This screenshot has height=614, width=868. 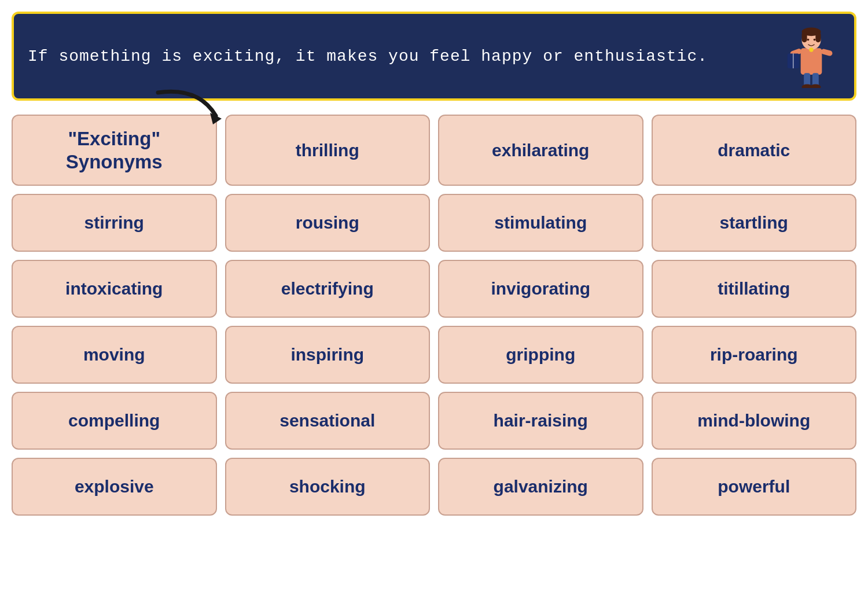 What do you see at coordinates (368, 57) in the screenshot?
I see `header-text: If something is exciting, it makes you f…` at bounding box center [368, 57].